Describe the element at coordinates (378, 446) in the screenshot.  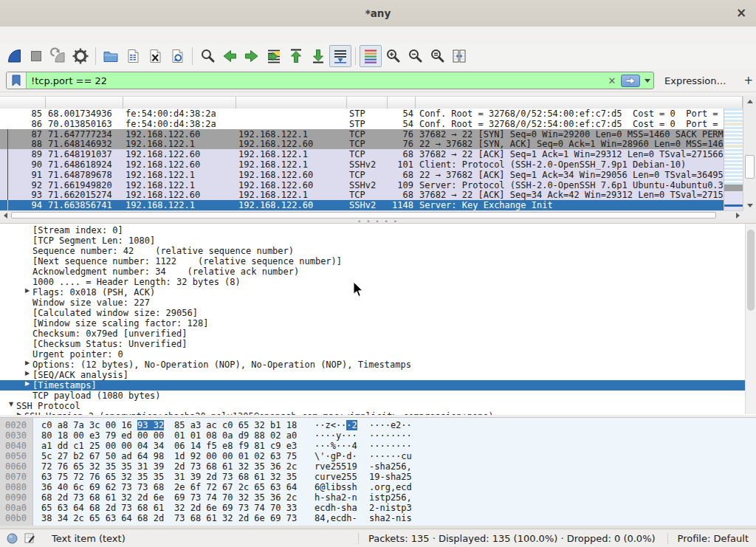
I see `hex-row: 0040 a1 dd c1 25 00 00 04 34 06 14 f5 e8…` at that location.